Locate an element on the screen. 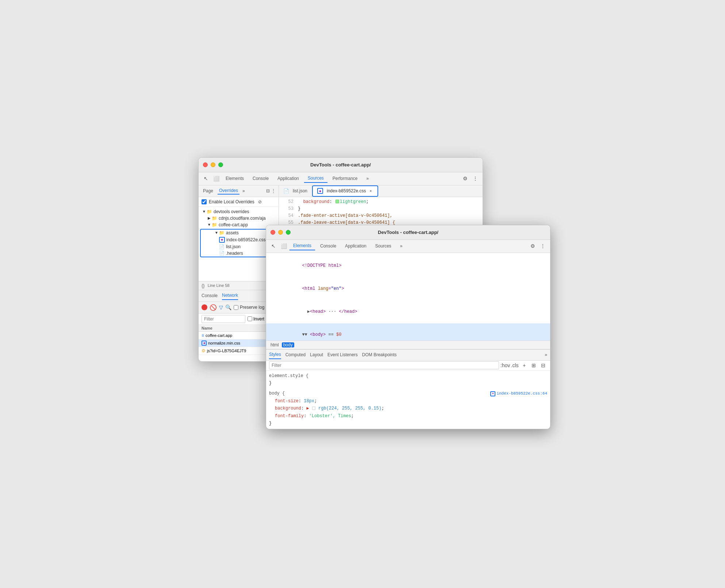  settings-icon-back: ⚙ is located at coordinates (465, 178).